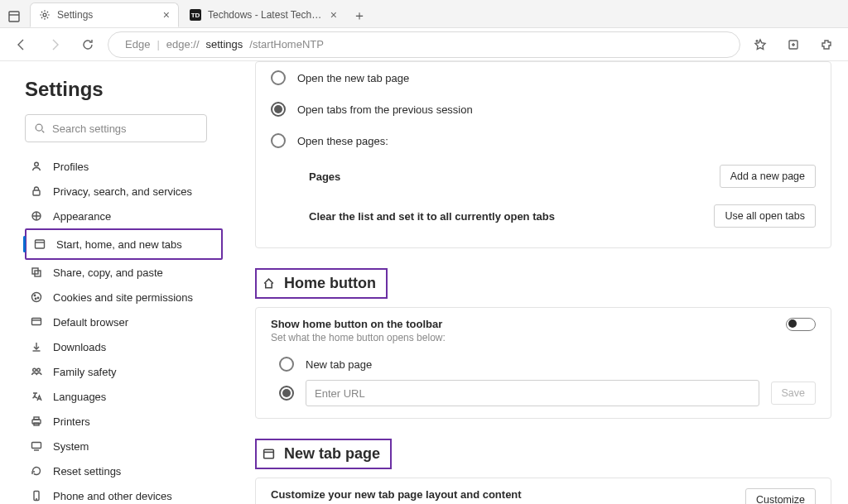  Describe the element at coordinates (71, 422) in the screenshot. I see `sidebar-item-label: Printers` at that location.